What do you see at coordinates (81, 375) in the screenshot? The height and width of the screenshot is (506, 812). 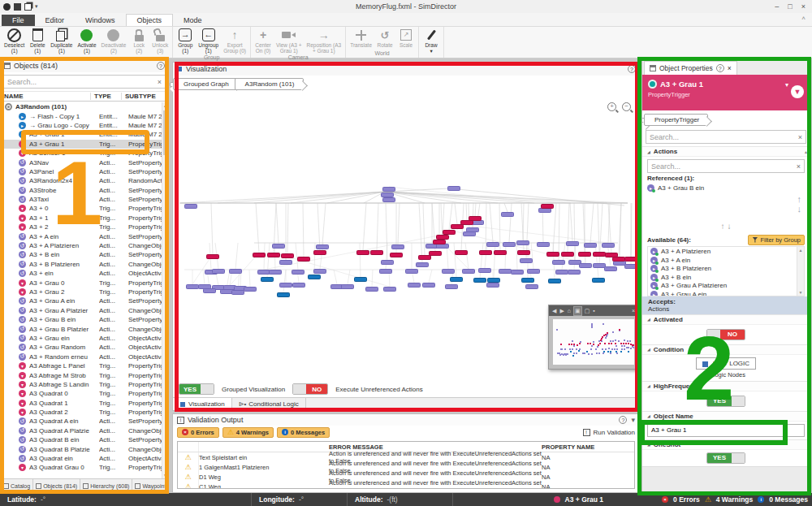 I see `table-row: A3 Abfrage M Strob Trig... PropertyTrigg…` at bounding box center [81, 375].